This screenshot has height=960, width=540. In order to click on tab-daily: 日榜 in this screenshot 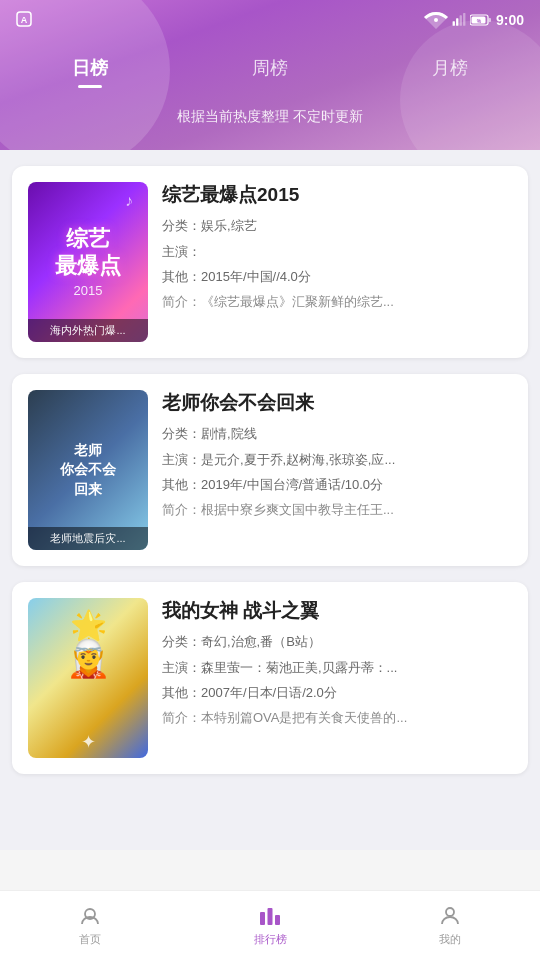, I will do `click(90, 72)`.